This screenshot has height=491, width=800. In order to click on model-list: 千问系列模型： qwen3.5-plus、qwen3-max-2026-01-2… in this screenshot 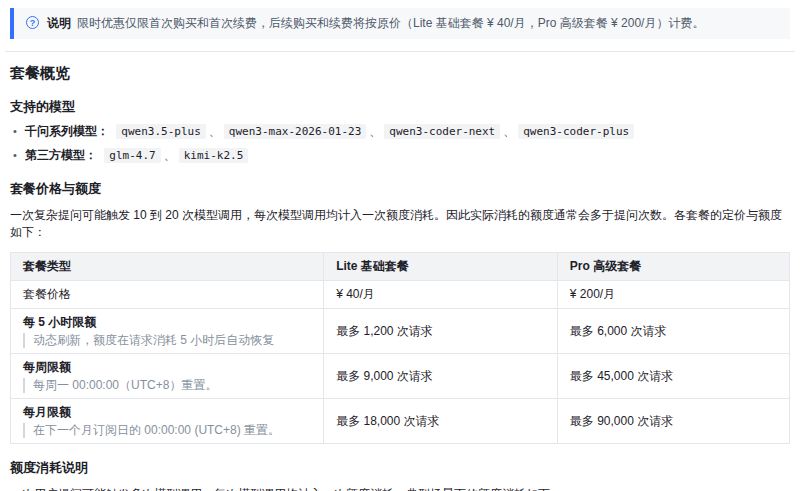, I will do `click(400, 144)`.